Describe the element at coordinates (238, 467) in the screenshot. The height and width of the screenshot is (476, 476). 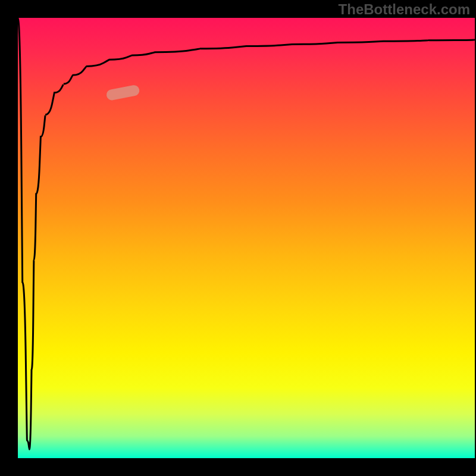
I see `x-axis-band` at that location.